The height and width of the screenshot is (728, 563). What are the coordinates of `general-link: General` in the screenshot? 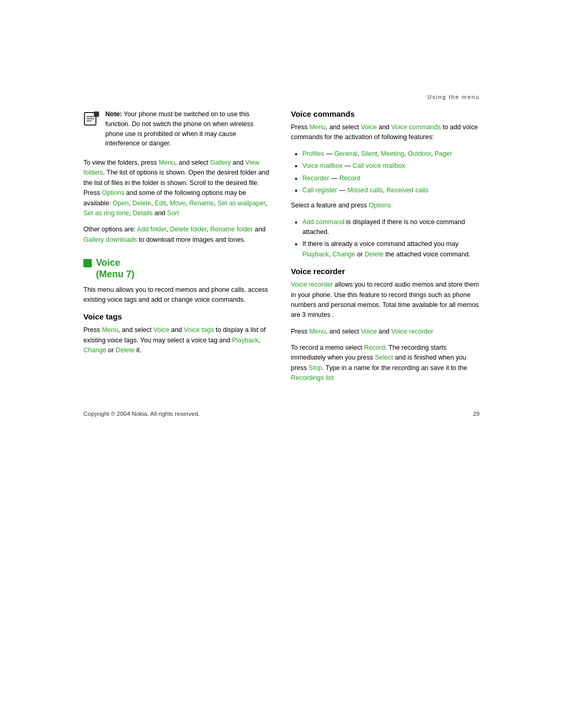 It's located at (346, 154).